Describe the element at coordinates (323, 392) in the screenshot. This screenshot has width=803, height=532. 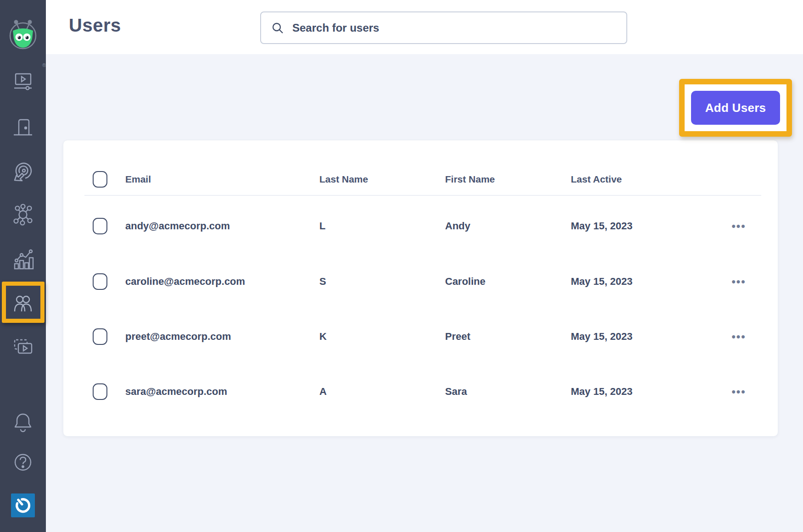
I see `cell-last-name: A` at that location.